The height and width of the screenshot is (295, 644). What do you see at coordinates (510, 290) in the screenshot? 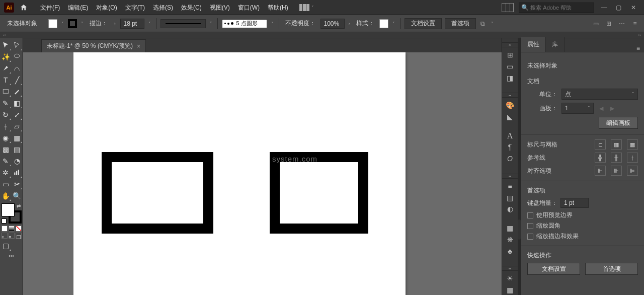
I see `swatches-panel-icon: ▦` at bounding box center [510, 290].